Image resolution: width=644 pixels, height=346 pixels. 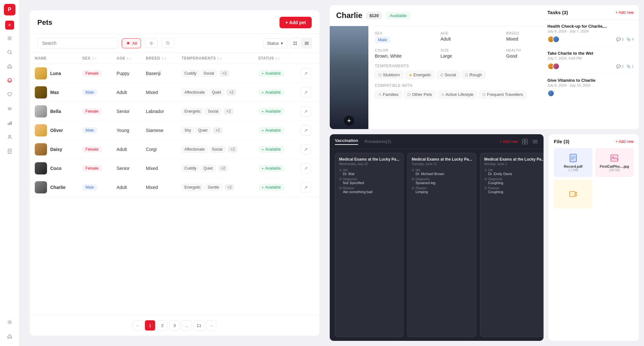 I want to click on sidebar-item-settings, so click(x=10, y=322).